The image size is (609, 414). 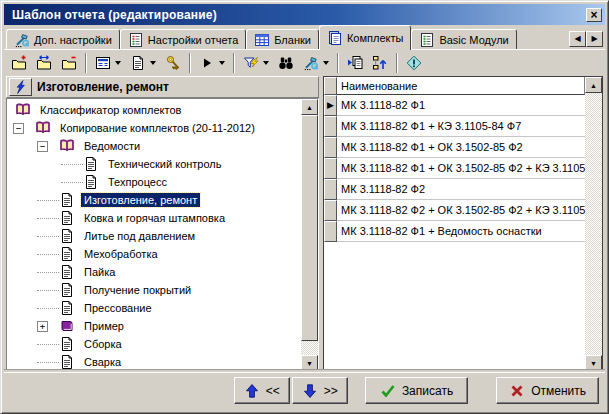 I want to click on tree-item: Пайка, so click(x=154, y=272).